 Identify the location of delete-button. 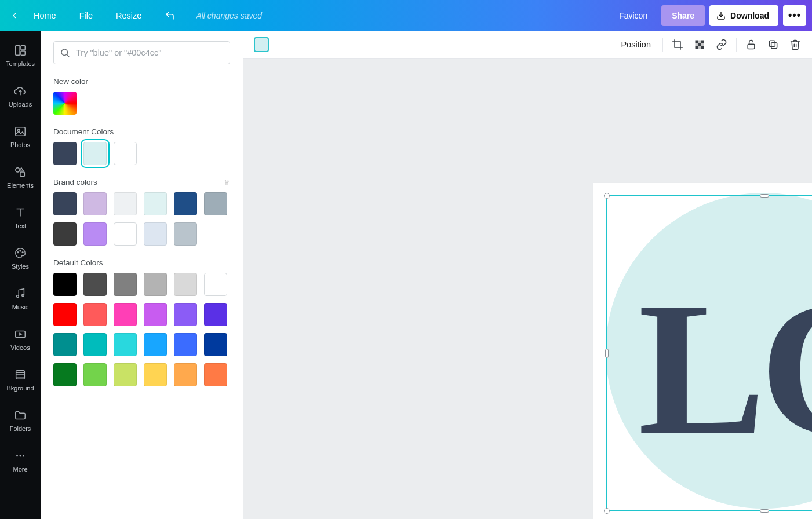
(795, 45).